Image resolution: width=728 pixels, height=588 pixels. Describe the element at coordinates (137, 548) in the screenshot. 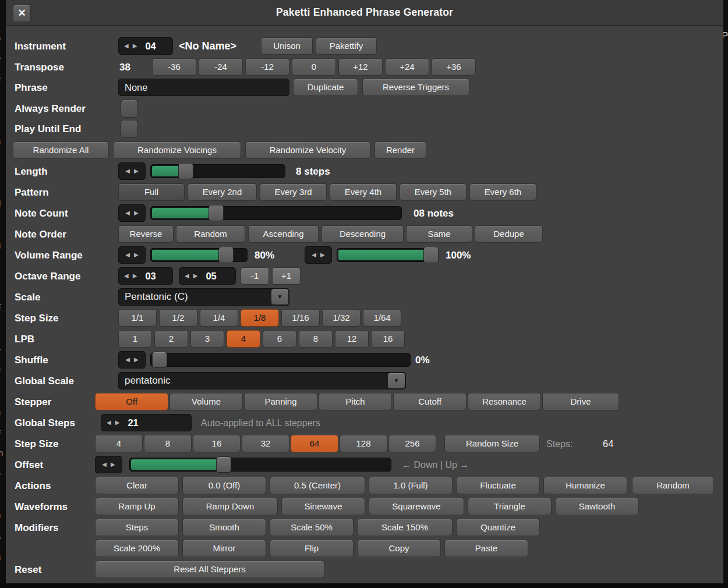

I see `modifier-scale-200-button: Scale 200%` at that location.